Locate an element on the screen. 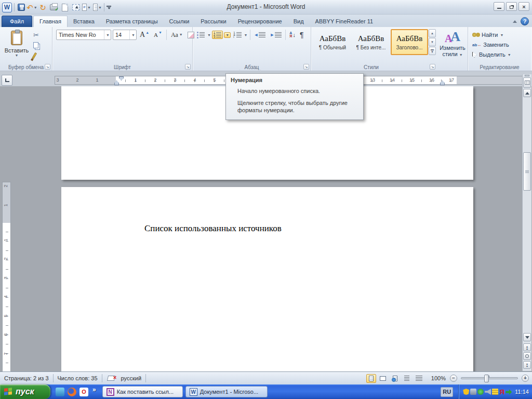  view-outline-button is located at coordinates (407, 378).